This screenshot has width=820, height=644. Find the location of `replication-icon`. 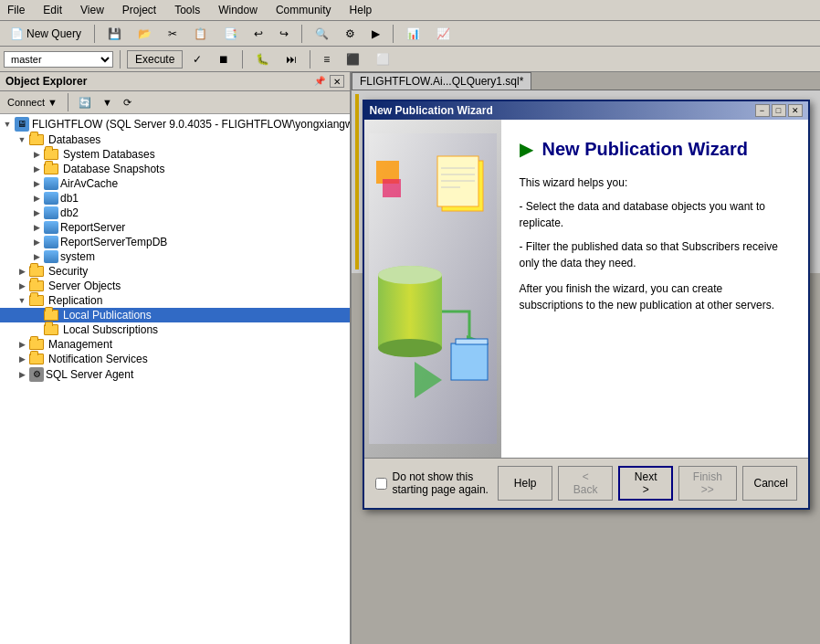

replication-icon is located at coordinates (37, 301).